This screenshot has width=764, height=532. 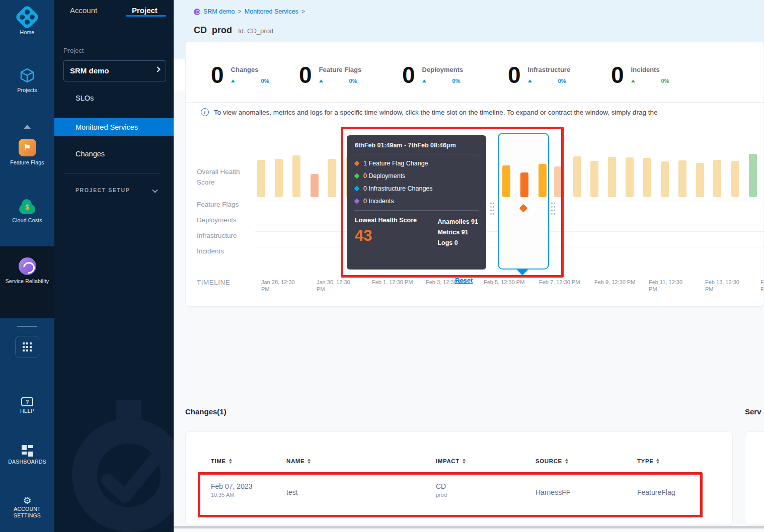 I want to click on sidebar-item-service-reliability: Service Reliability, so click(x=27, y=271).